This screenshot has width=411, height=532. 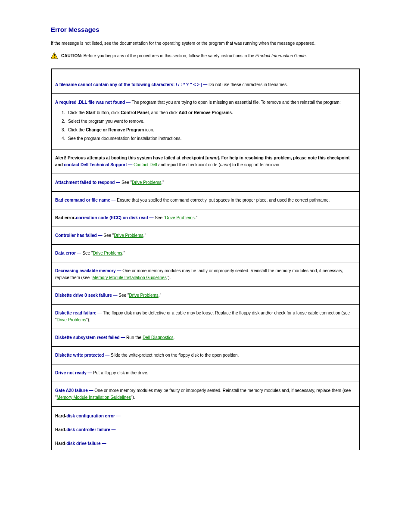 What do you see at coordinates (86, 296) in the screenshot?
I see `error-title: Diskette drive 0 seek failure —` at bounding box center [86, 296].